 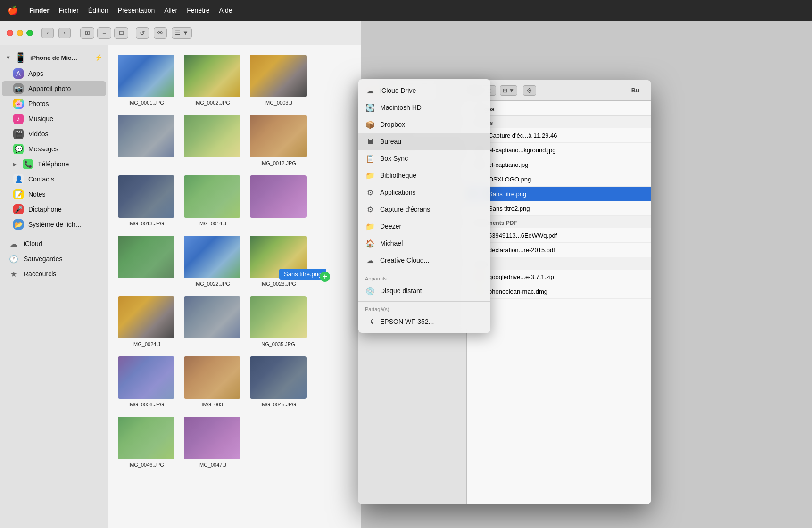 I want to click on menu-divider-appareils, so click(x=424, y=271).